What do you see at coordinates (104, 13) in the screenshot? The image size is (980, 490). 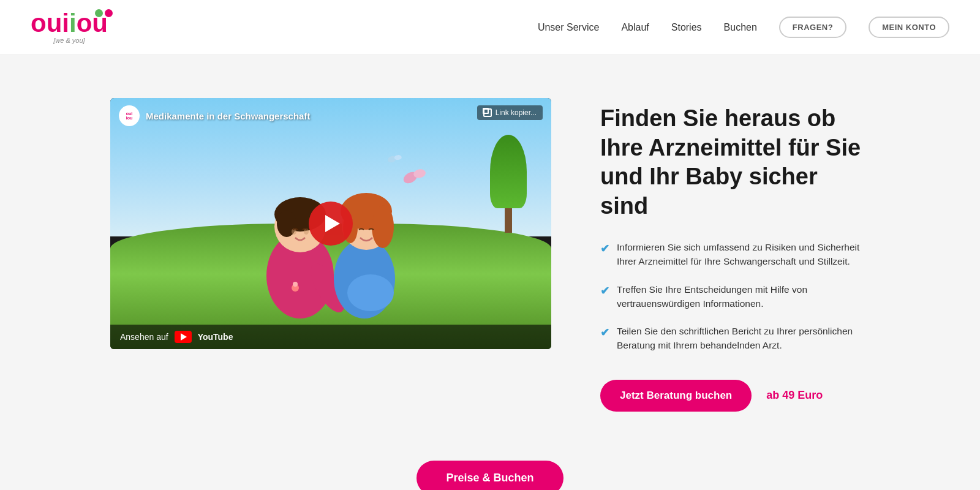 I see `logo-circles` at bounding box center [104, 13].